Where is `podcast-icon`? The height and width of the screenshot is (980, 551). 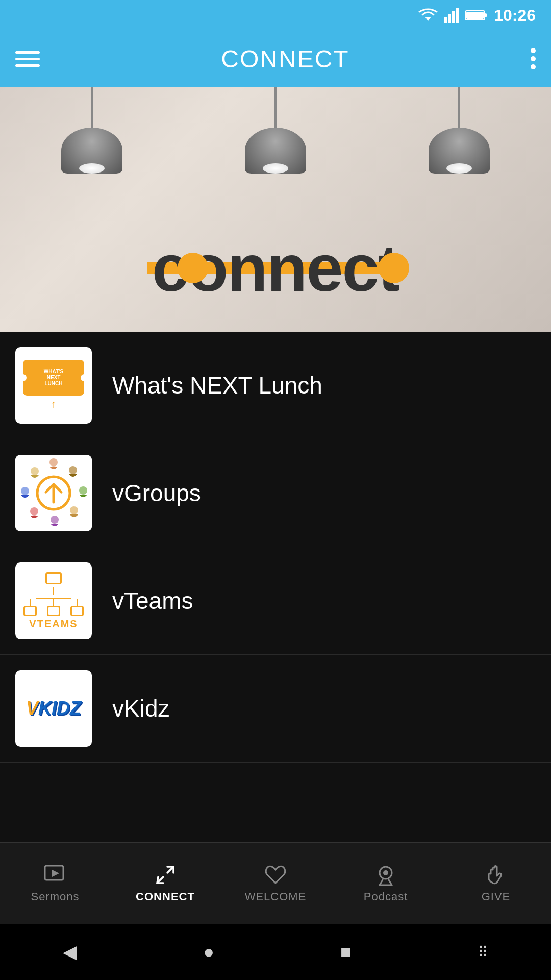
podcast-icon is located at coordinates (386, 875).